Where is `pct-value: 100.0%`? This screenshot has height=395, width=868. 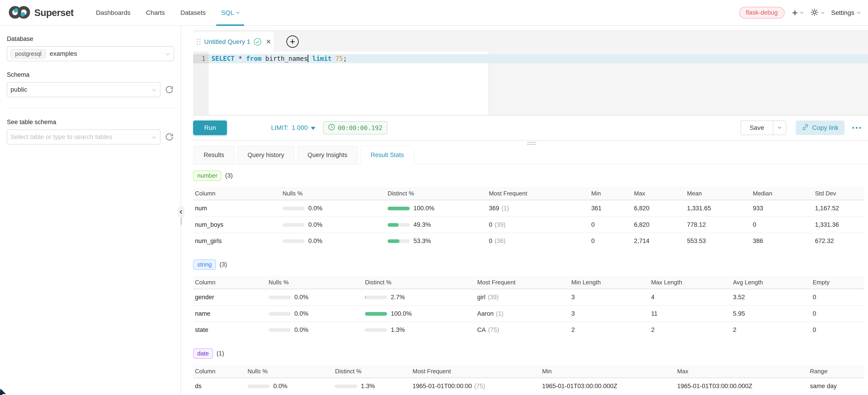 pct-value: 100.0% is located at coordinates (424, 208).